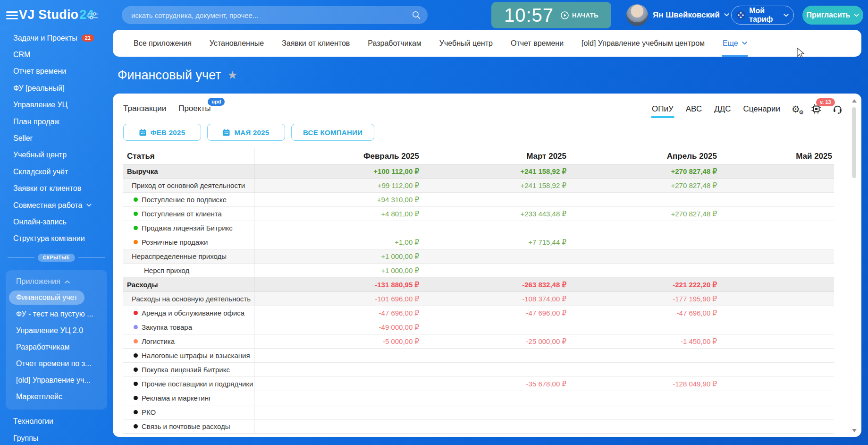  Describe the element at coordinates (479, 384) in the screenshot. I see `table-row: Прочие поставщики и подрядчики-35 678,00…` at that location.